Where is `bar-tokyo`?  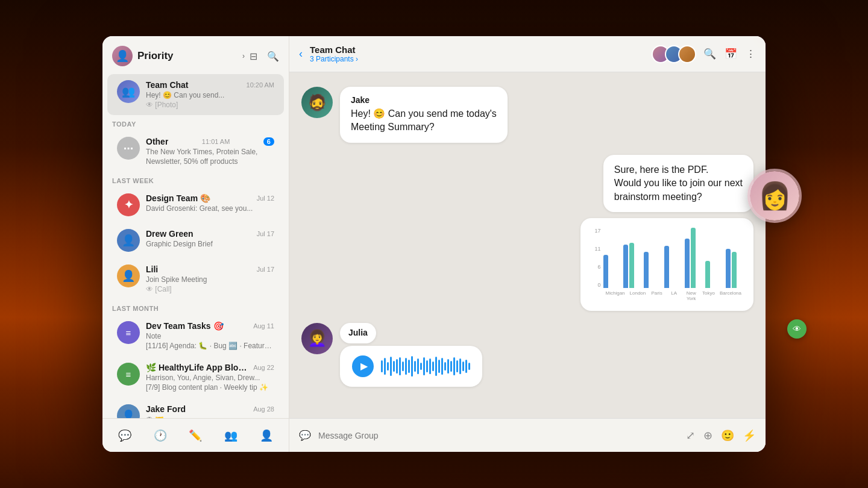
bar-tokyo is located at coordinates (713, 275).